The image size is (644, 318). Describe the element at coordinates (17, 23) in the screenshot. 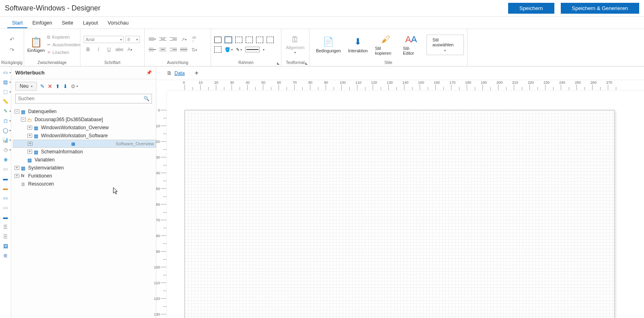

I see `tab-start: Start` at that location.